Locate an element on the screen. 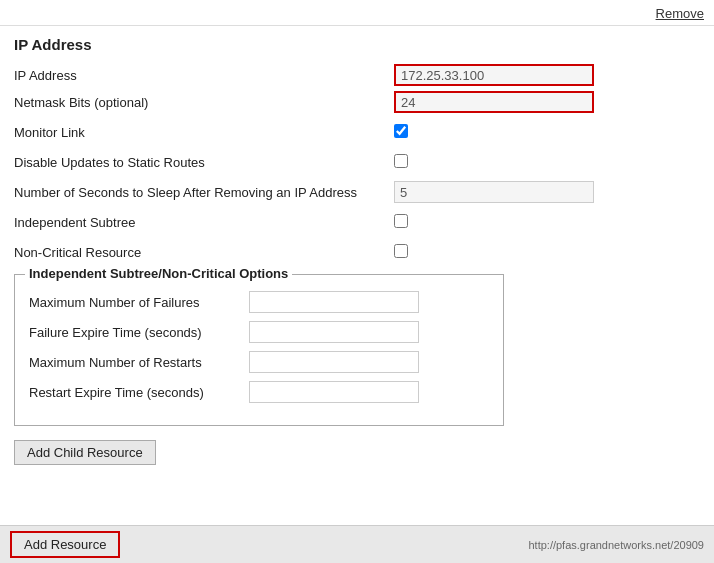 This screenshot has height=563, width=714. netmask-value-container is located at coordinates (547, 102).